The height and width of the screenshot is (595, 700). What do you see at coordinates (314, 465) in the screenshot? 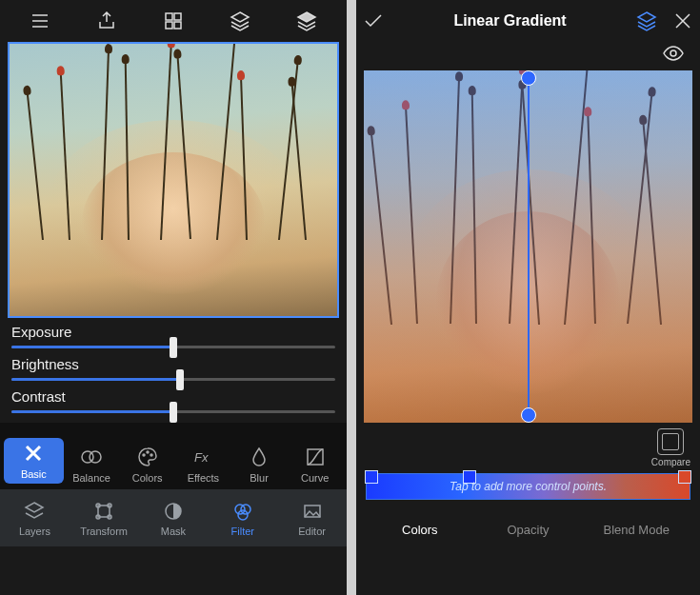
I see `effect-tab-curve: Curve` at bounding box center [314, 465].